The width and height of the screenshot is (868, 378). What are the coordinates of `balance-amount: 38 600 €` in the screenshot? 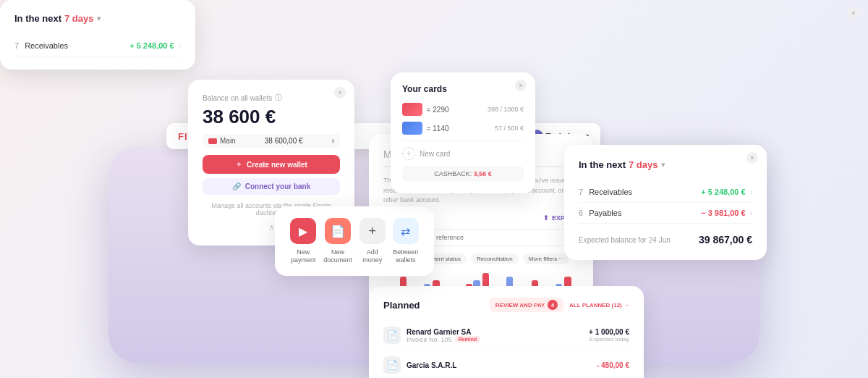 It's located at (271, 117).